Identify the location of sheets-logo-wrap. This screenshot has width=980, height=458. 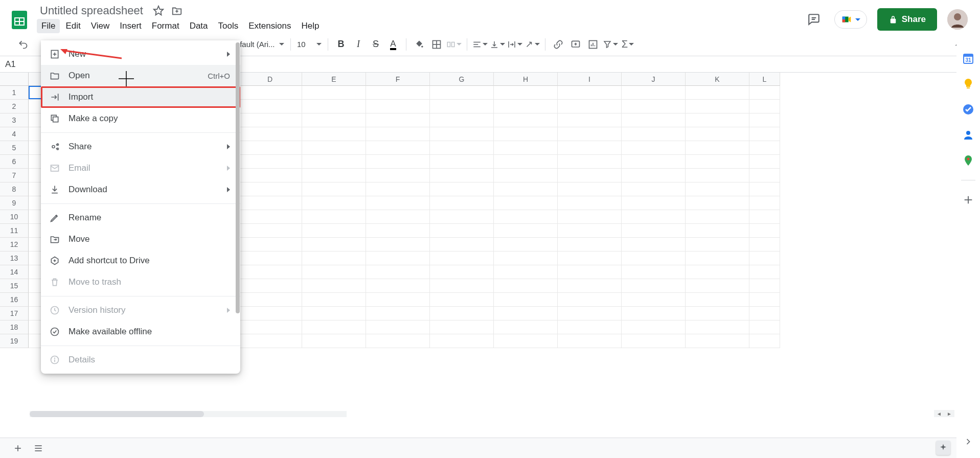
(19, 20).